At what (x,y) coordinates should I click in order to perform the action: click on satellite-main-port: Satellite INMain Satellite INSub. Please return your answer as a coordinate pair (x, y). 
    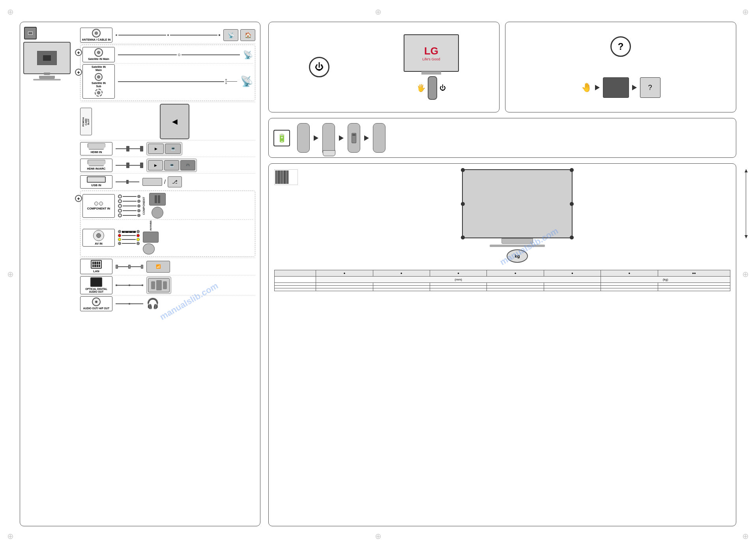
    Looking at the image, I should click on (99, 82).